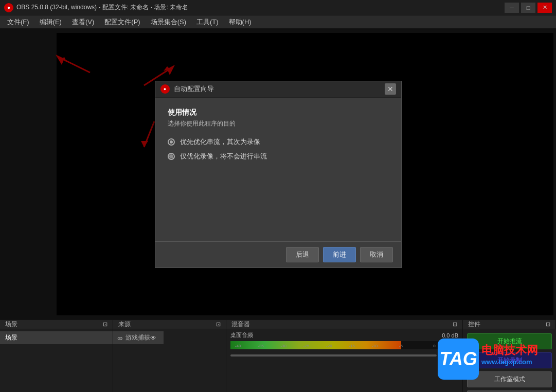 This screenshot has width=556, height=392. What do you see at coordinates (510, 362) in the screenshot?
I see `tag-line2: www.tagxp.com` at bounding box center [510, 362].